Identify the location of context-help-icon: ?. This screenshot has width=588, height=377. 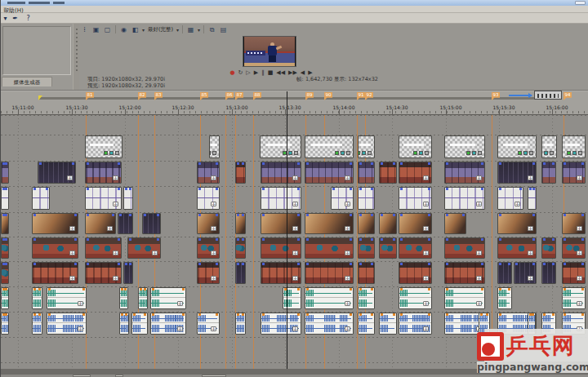
(28, 18).